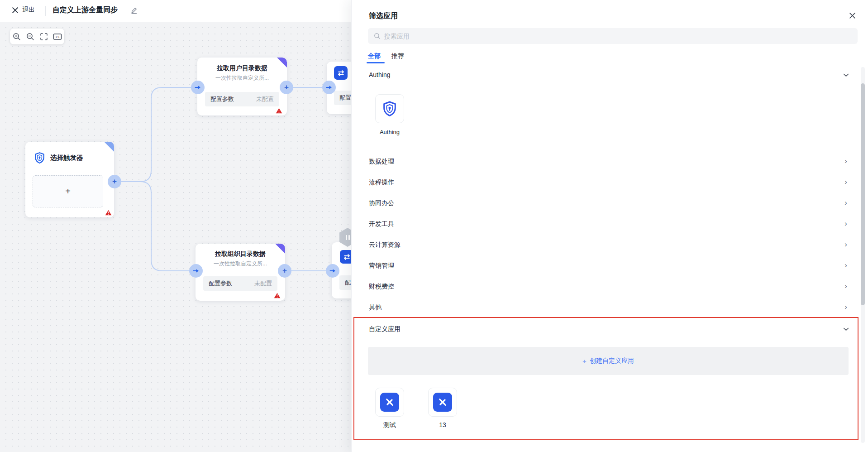 The width and height of the screenshot is (868, 452). I want to click on category-row-others: 其他 ›, so click(605, 308).